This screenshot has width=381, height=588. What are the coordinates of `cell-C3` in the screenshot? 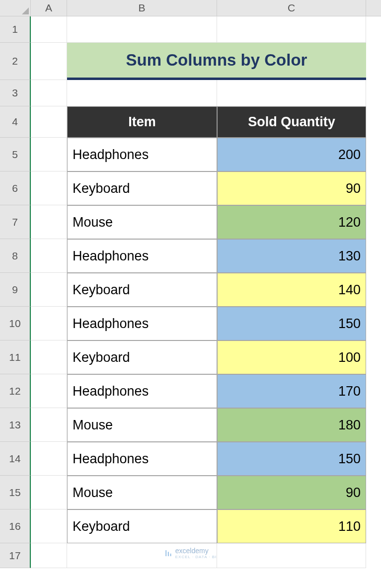 It's located at (292, 93).